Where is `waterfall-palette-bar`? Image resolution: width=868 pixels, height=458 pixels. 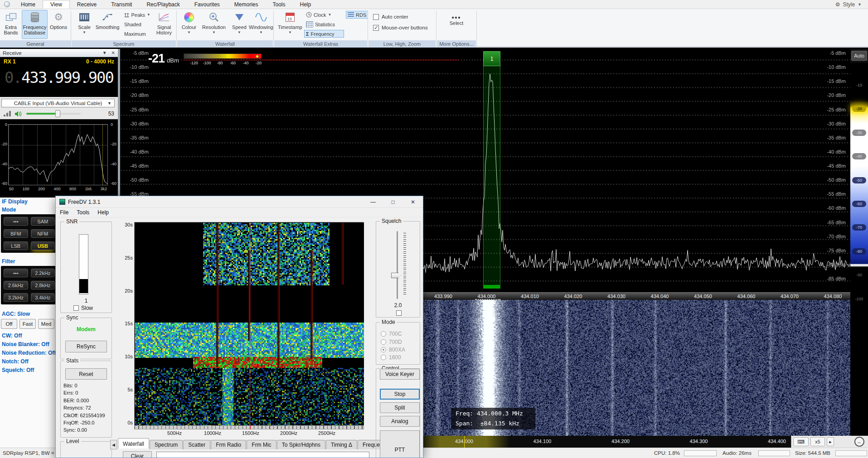
waterfall-palette-bar is located at coordinates (223, 56).